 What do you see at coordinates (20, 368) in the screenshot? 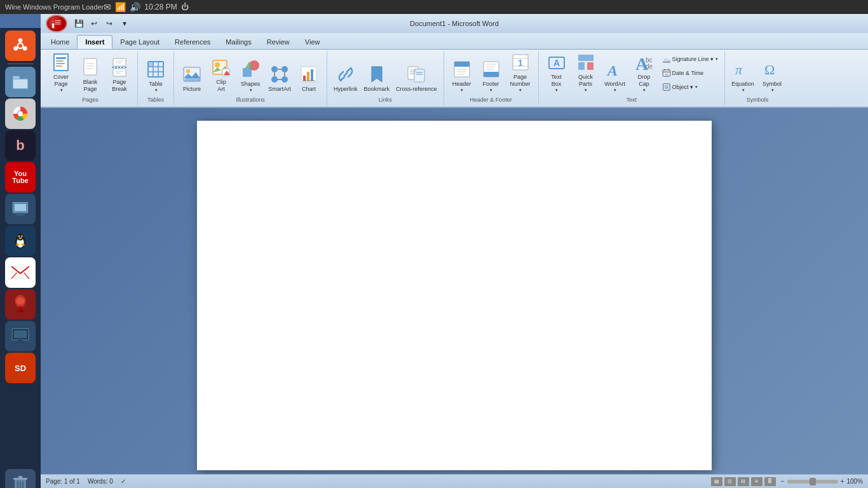
I see `dock-sd-icon: SD` at bounding box center [20, 368].